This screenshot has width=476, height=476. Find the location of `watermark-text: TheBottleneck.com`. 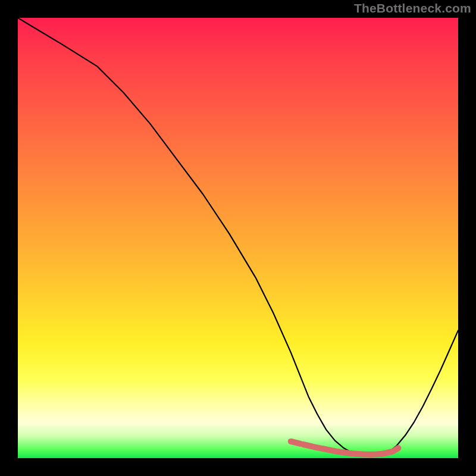

watermark-text: TheBottleneck.com is located at coordinates (413, 8).